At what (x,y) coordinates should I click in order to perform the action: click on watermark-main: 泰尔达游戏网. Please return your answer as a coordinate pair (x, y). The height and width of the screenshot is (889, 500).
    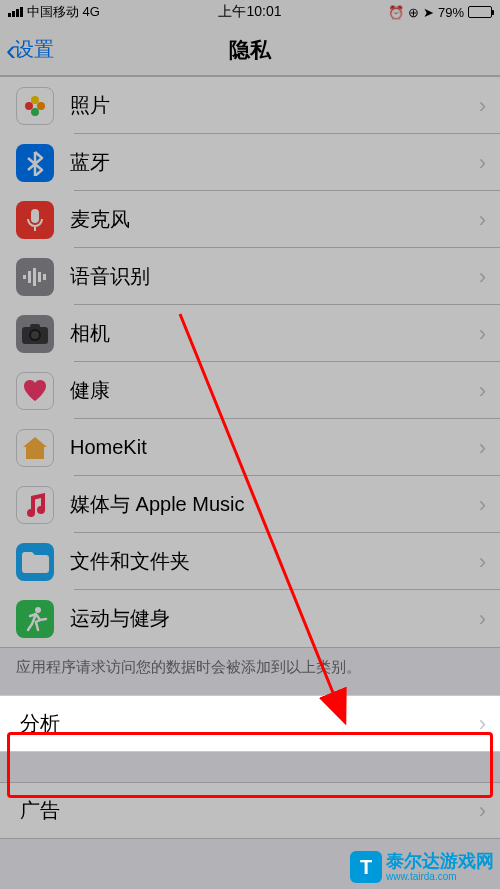
    Looking at the image, I should click on (440, 862).